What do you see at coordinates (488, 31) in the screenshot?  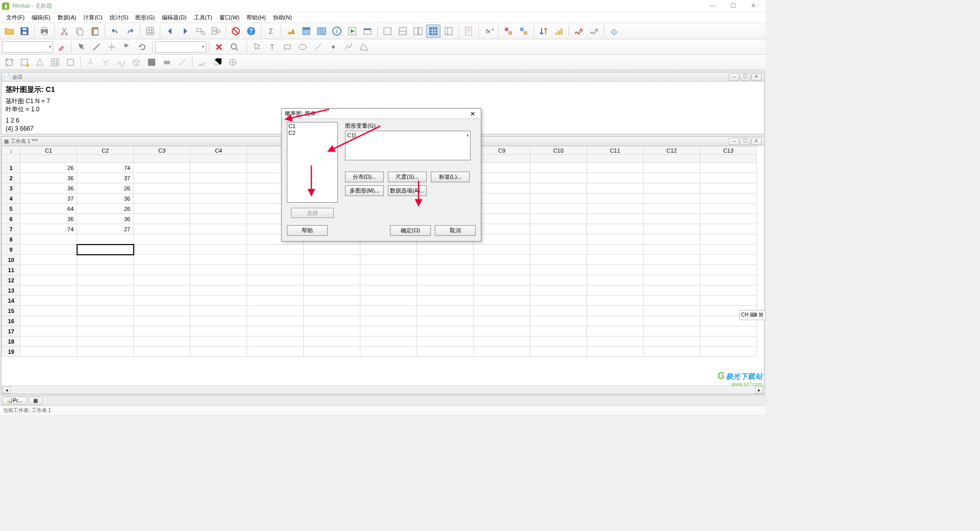 I see `fx-icon: fx▾` at bounding box center [488, 31].